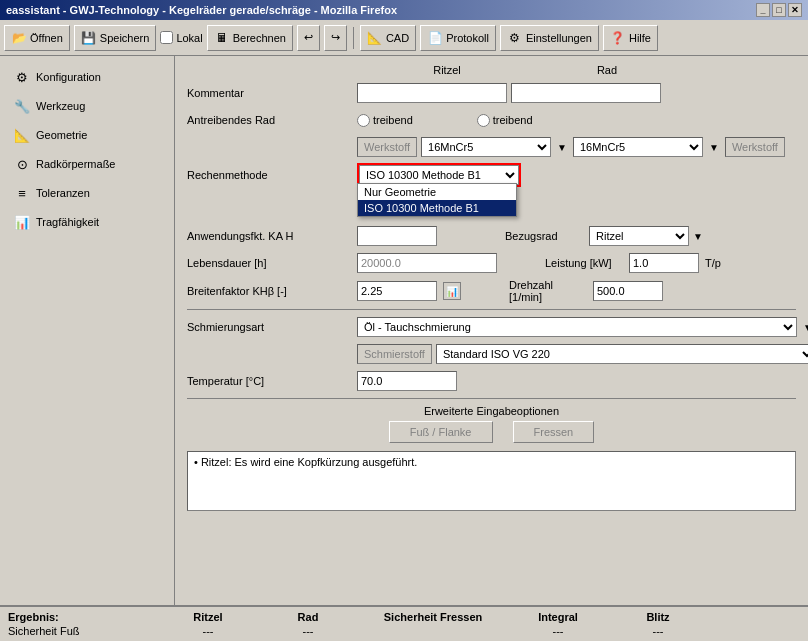 Image resolution: width=808 pixels, height=641 pixels. I want to click on werkstoff-ritzel-select: 16MnCr5, so click(486, 147).